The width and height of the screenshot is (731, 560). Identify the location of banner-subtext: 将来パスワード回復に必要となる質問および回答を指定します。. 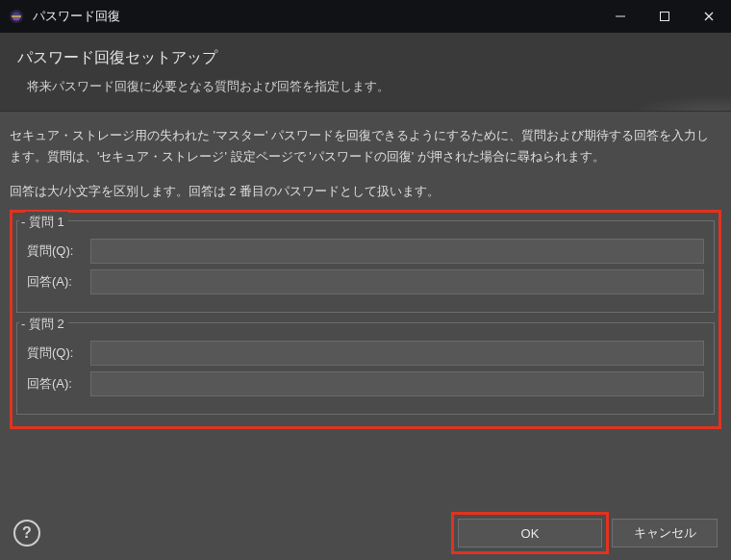
(370, 87).